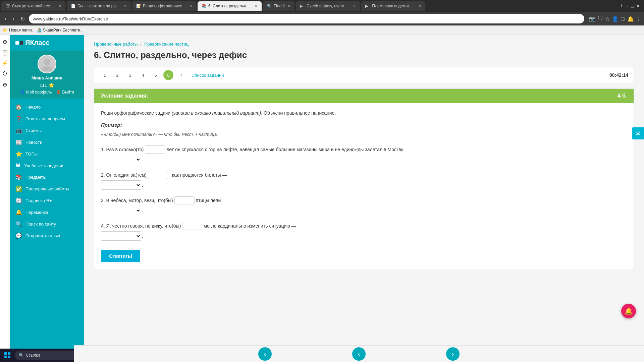 Image resolution: width=644 pixels, height=362 pixels. I want to click on strip-icon-4: ⏱, so click(5, 74).